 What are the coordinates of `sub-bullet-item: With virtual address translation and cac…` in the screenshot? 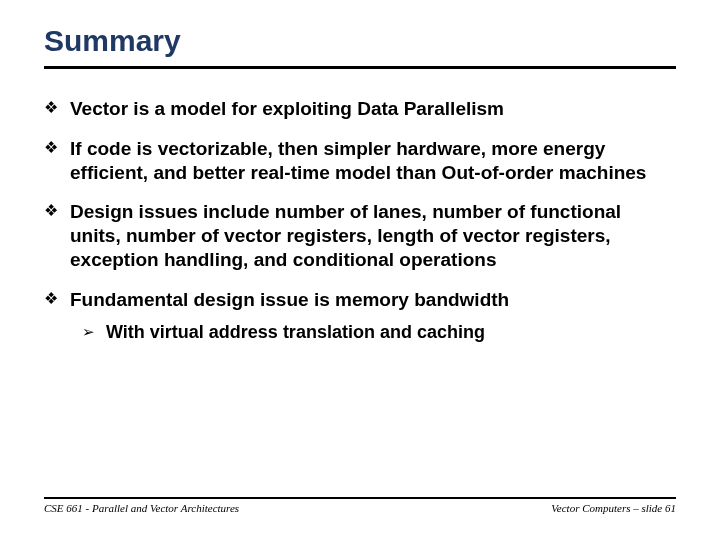 It's located at (379, 332).